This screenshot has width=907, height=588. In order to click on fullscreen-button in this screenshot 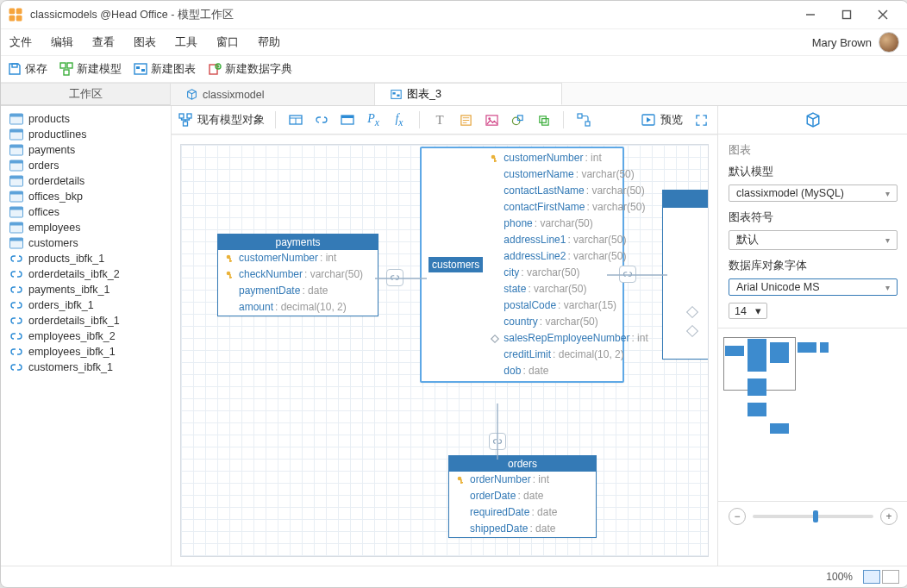, I will do `click(701, 120)`.